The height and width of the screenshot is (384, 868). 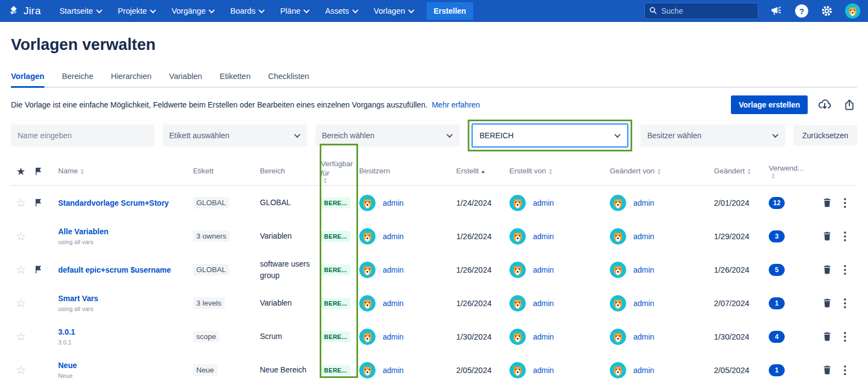 What do you see at coordinates (394, 11) in the screenshot?
I see `menu-vorlagen: Vorlagen` at bounding box center [394, 11].